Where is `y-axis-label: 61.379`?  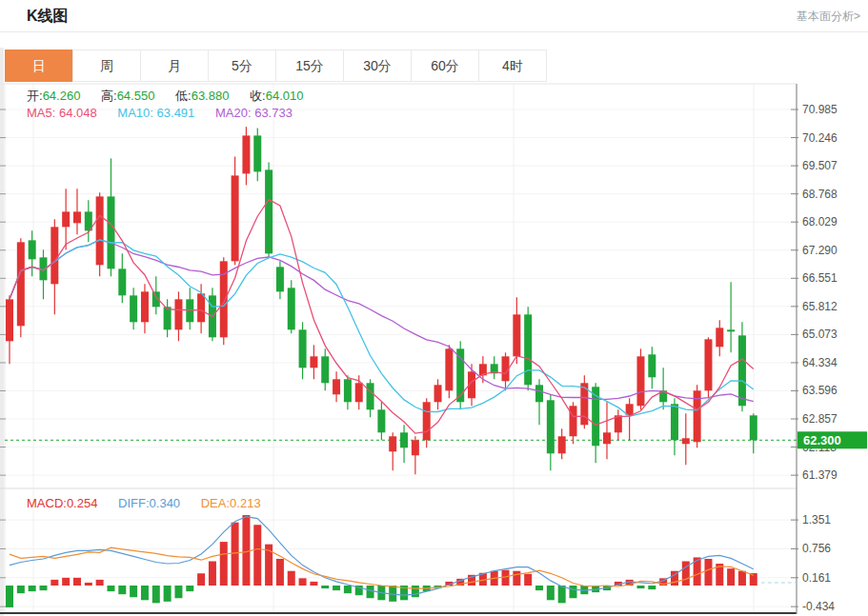
y-axis-label: 61.379 is located at coordinates (819, 475).